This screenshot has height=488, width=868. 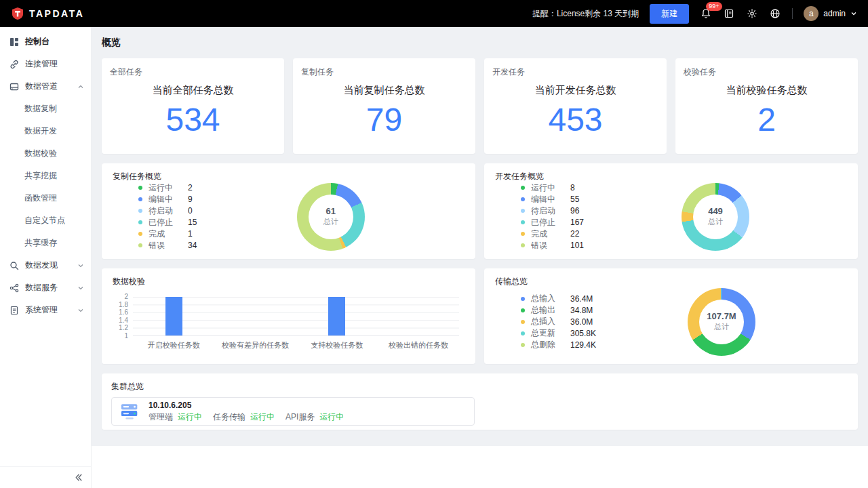 What do you see at coordinates (45, 176) in the screenshot?
I see `sidebar-subitem-shared-mining: 共享挖掘` at bounding box center [45, 176].